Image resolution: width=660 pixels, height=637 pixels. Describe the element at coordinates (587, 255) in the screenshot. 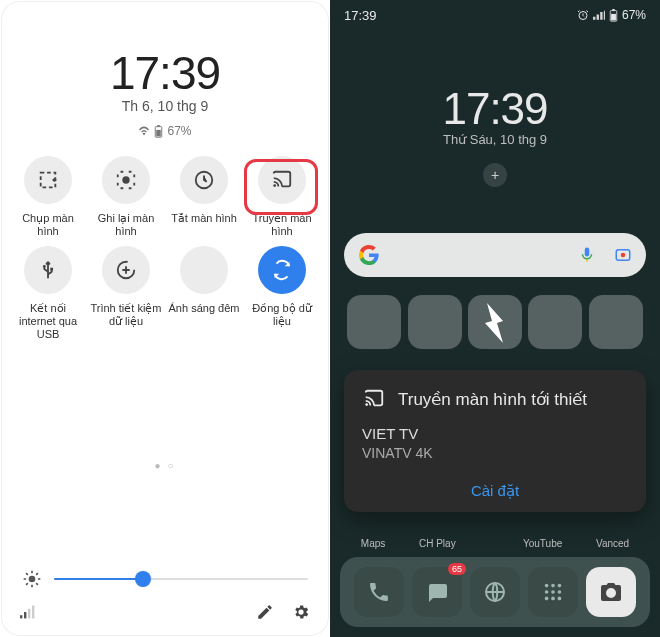

I see `mic-icon` at that location.